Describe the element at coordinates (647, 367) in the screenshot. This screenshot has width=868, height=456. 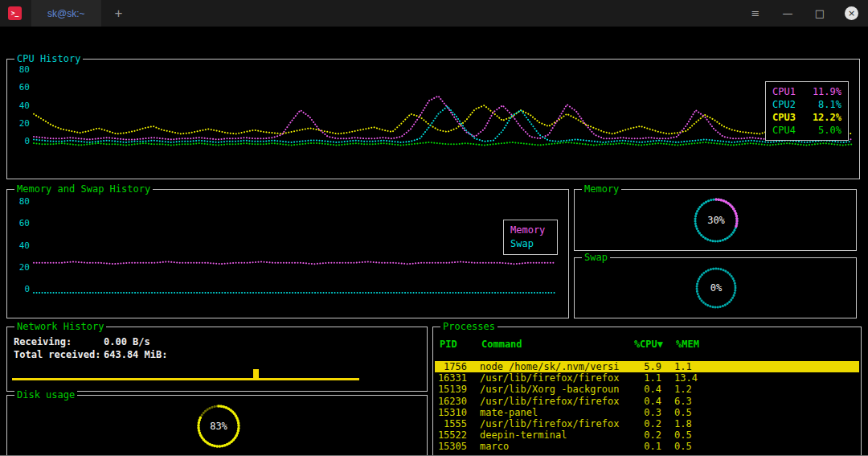
I see `table-row: 1756node /home/sk/.nvm/versi5.91.1` at that location.